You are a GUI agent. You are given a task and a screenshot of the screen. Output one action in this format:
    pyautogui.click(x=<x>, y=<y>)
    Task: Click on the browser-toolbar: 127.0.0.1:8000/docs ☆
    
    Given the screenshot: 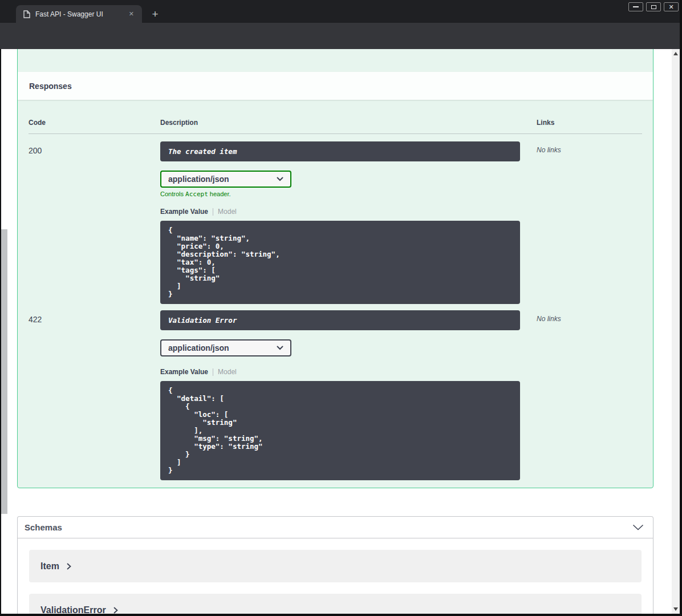 What is the action you would take?
    pyautogui.click(x=341, y=36)
    